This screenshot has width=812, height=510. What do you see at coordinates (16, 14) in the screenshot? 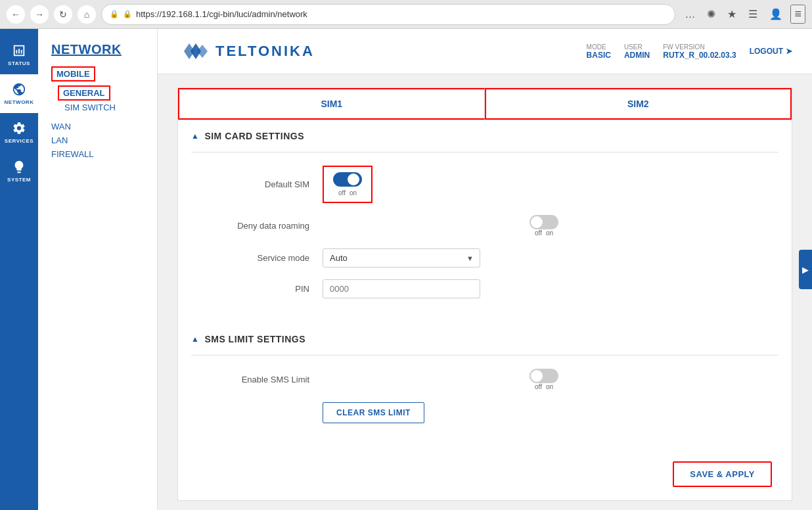
I see `back-button: ←` at bounding box center [16, 14].